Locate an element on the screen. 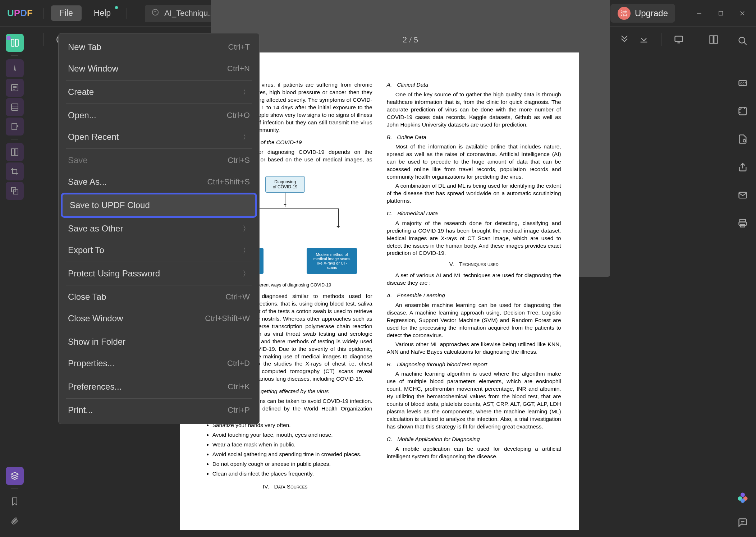 The width and height of the screenshot is (756, 537). menu-item-open-recent: Open Recent〉 is located at coordinates (159, 137).